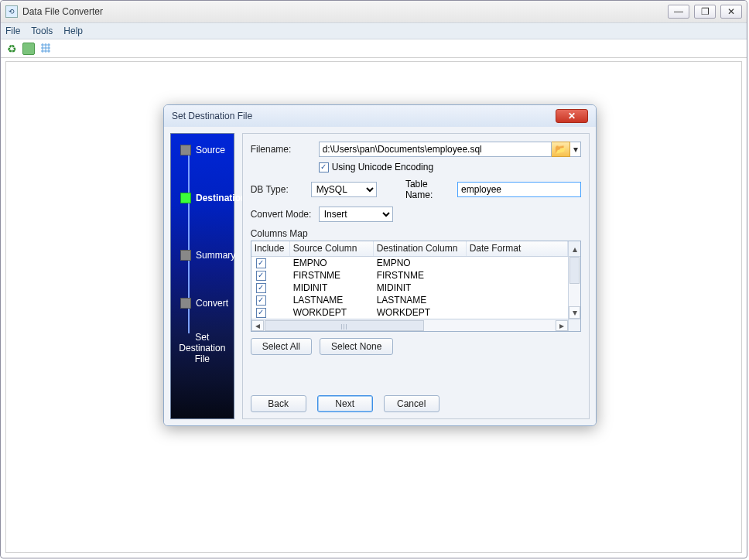  Describe the element at coordinates (574, 271) in the screenshot. I see `vscroll-thumb` at that location.